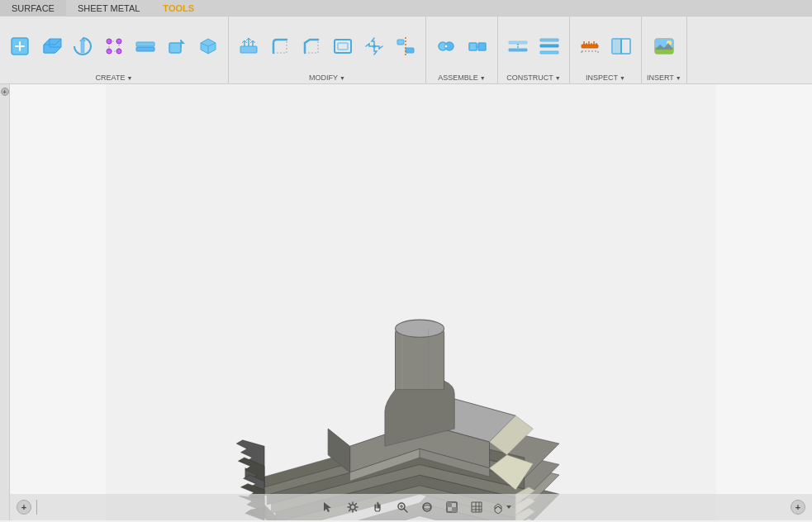  I want to click on bottom-center-controls, so click(415, 507).